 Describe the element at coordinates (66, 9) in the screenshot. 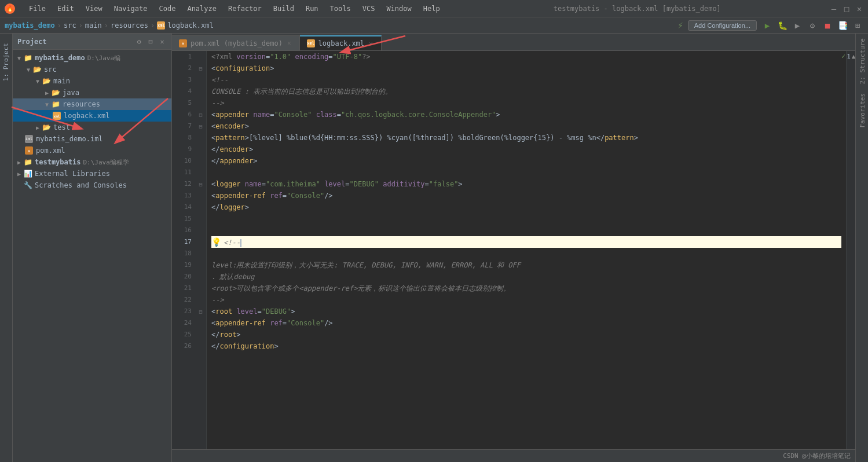

I see `menu-edit: Edit` at that location.